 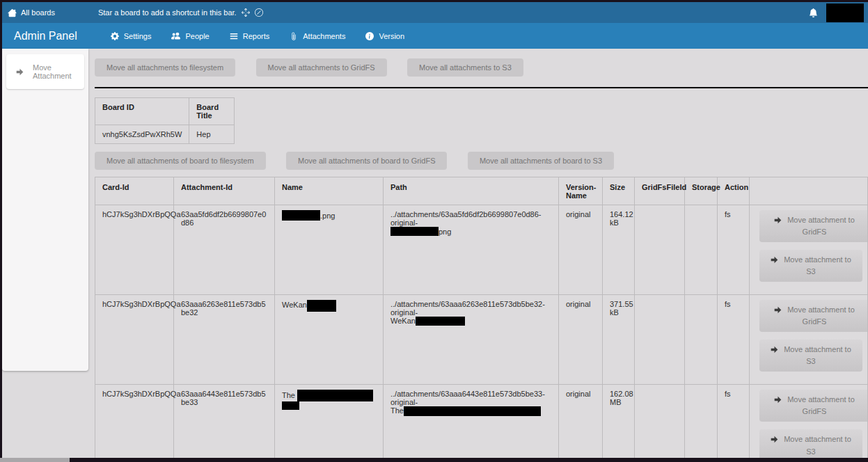 I want to click on window-edge-top, so click(x=434, y=1).